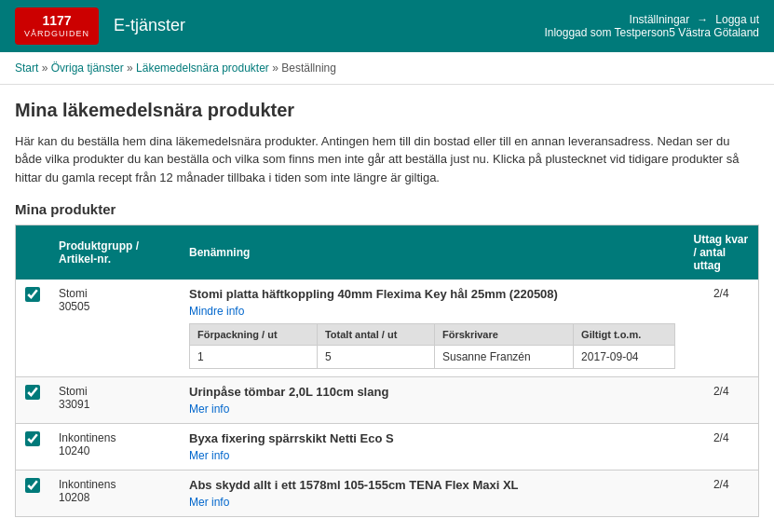  What do you see at coordinates (503, 335) in the screenshot?
I see `inner-col-forskrivare: Förskrivare` at bounding box center [503, 335].